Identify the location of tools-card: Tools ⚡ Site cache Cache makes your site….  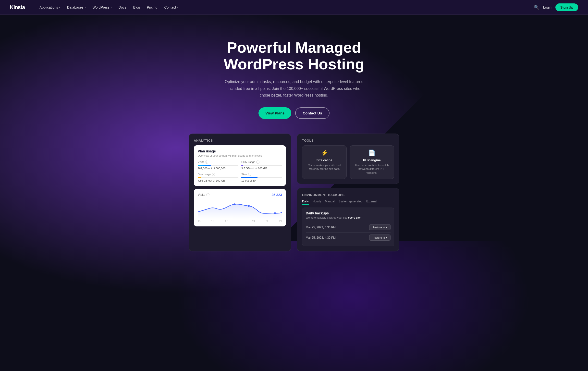
(348, 159).